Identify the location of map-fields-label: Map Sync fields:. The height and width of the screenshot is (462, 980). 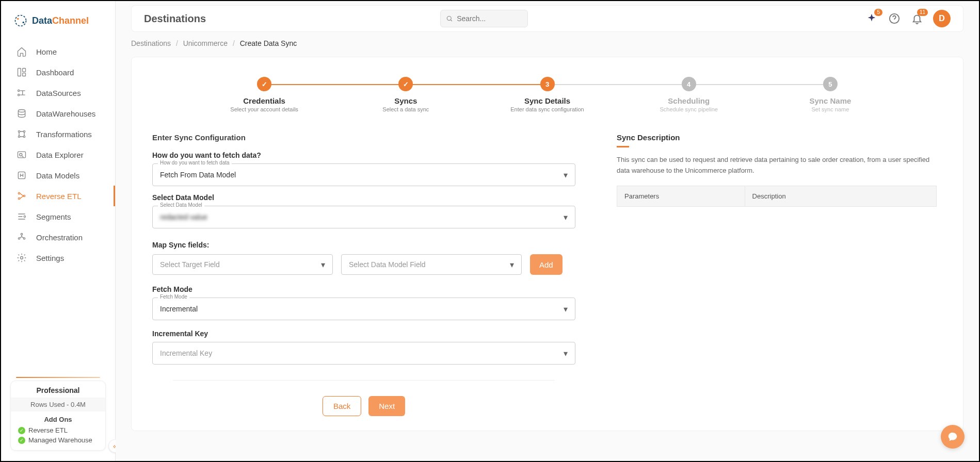
(364, 245).